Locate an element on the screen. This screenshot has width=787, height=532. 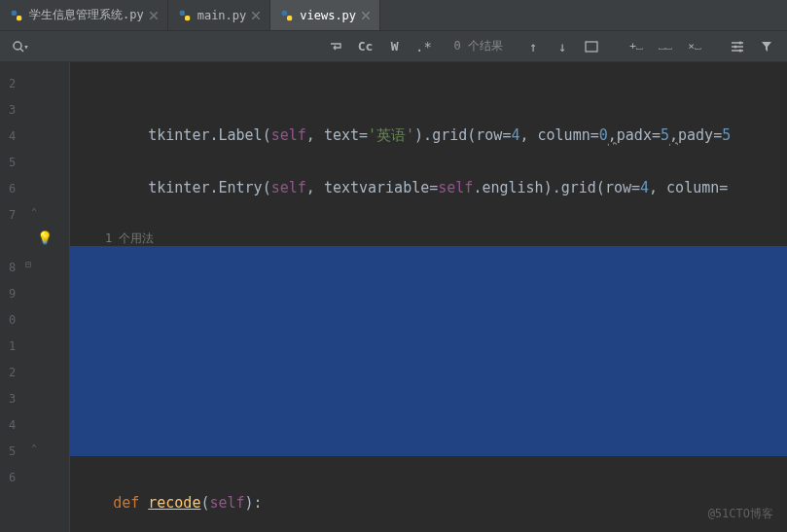
new-line-icon is located at coordinates (337, 47).